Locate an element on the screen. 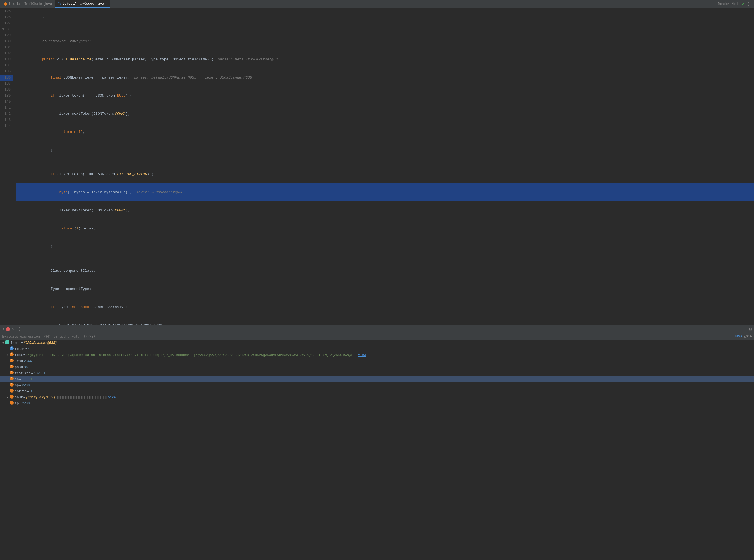 The width and height of the screenshot is (754, 560). debug-lang-label: Java is located at coordinates (738, 336).